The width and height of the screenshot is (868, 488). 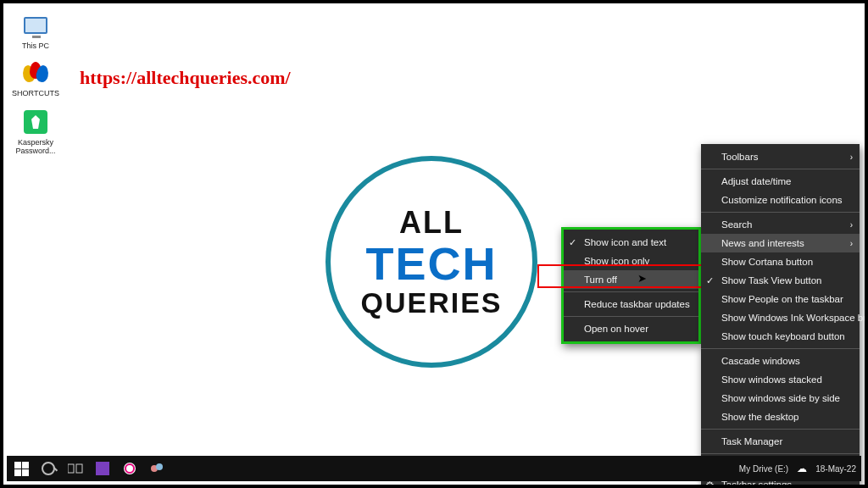 I want to click on watermark-url: https://alltechqueries.com/, so click(x=185, y=78).